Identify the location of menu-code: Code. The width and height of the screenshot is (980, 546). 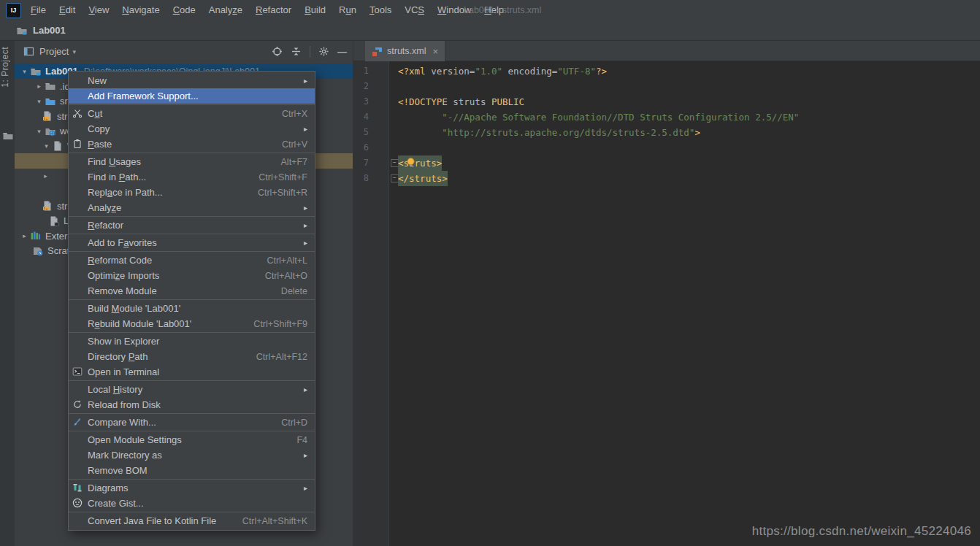
(184, 10).